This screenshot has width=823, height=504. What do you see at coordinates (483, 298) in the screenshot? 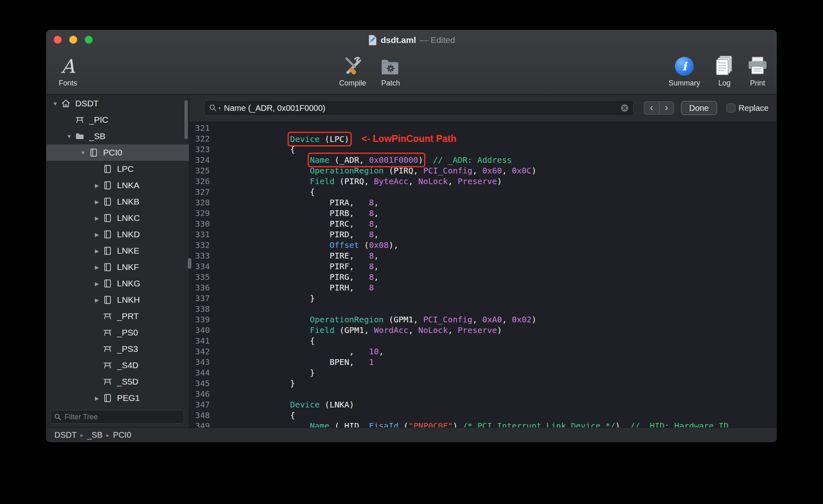
I see `code-line: 337 }` at bounding box center [483, 298].